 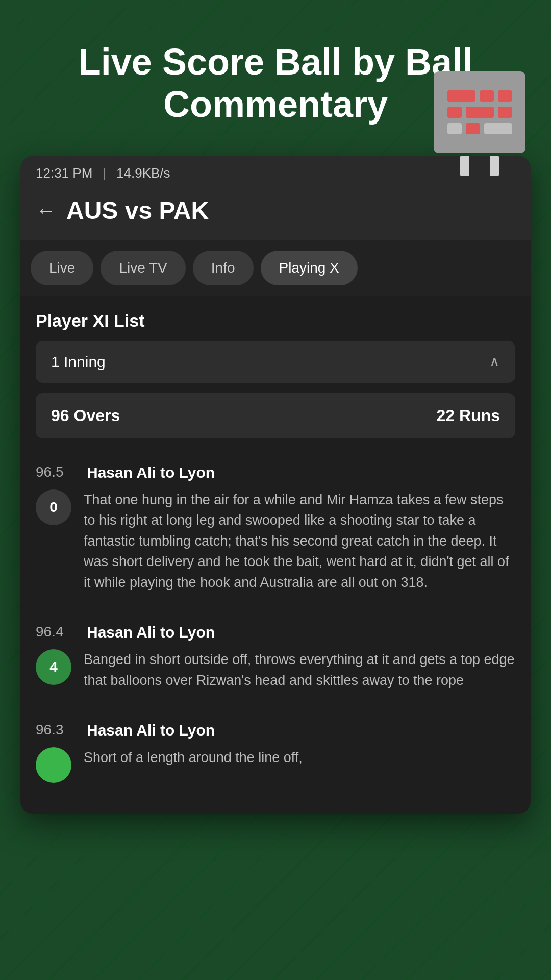 What do you see at coordinates (223, 268) in the screenshot?
I see `tab-info: Info` at bounding box center [223, 268].